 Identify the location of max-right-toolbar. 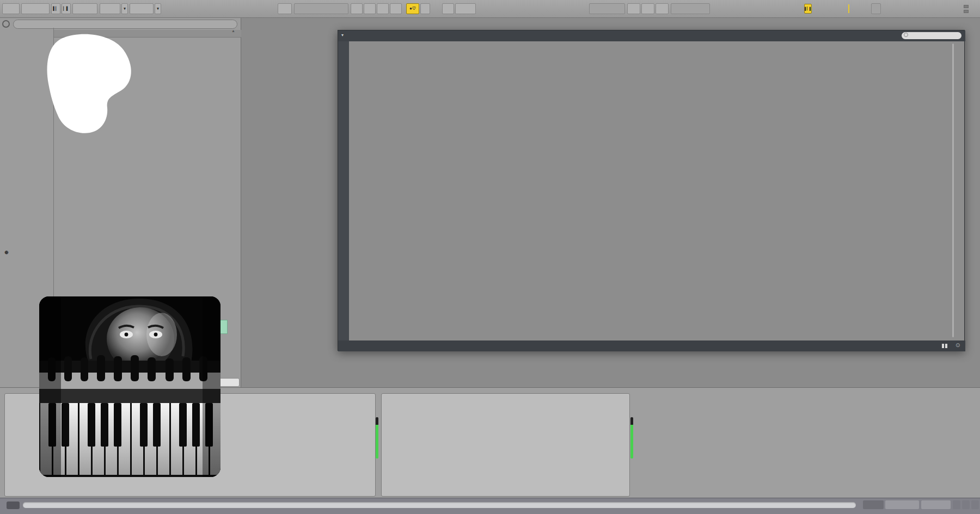
(961, 172).